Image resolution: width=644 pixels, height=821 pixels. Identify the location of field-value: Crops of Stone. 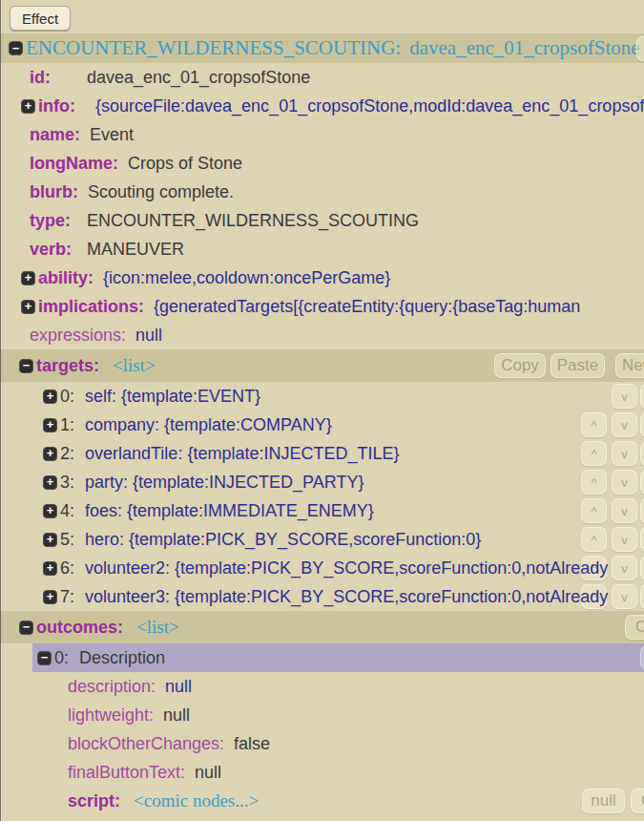
(185, 164).